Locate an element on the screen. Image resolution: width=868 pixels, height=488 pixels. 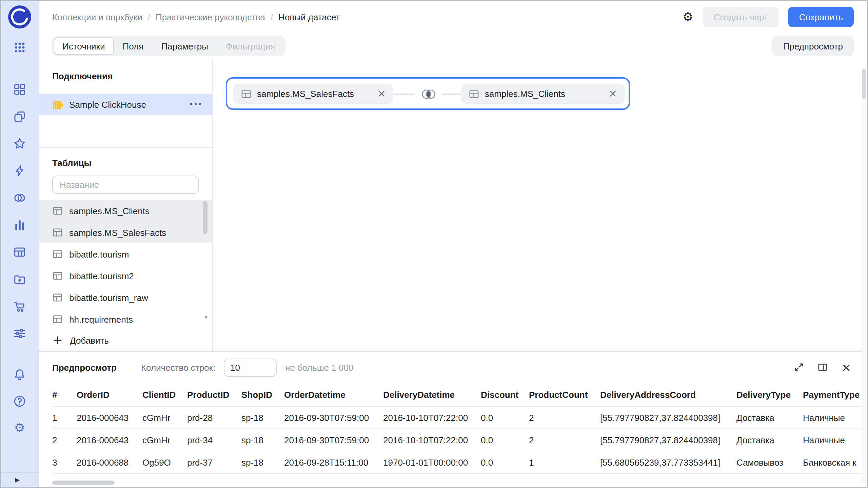
breadcrumb-item-collections: Коллекции и воркбуки is located at coordinates (97, 17).